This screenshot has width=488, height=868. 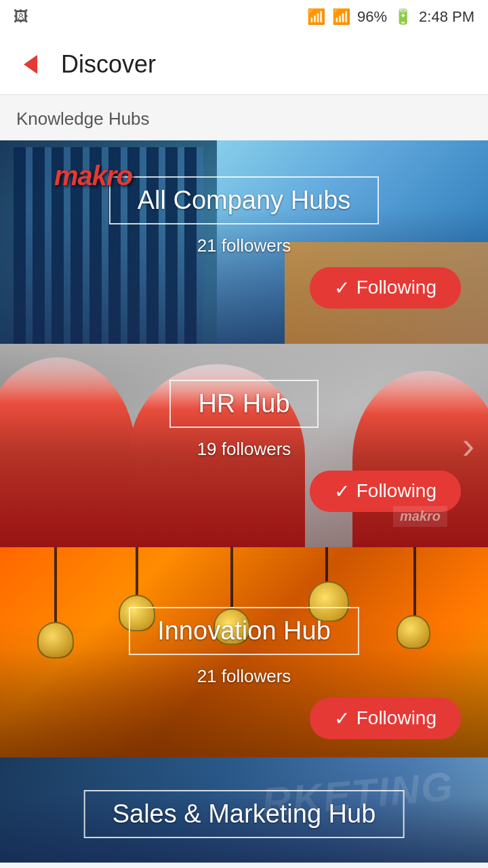 I want to click on makro-logo: makro, so click(x=94, y=176).